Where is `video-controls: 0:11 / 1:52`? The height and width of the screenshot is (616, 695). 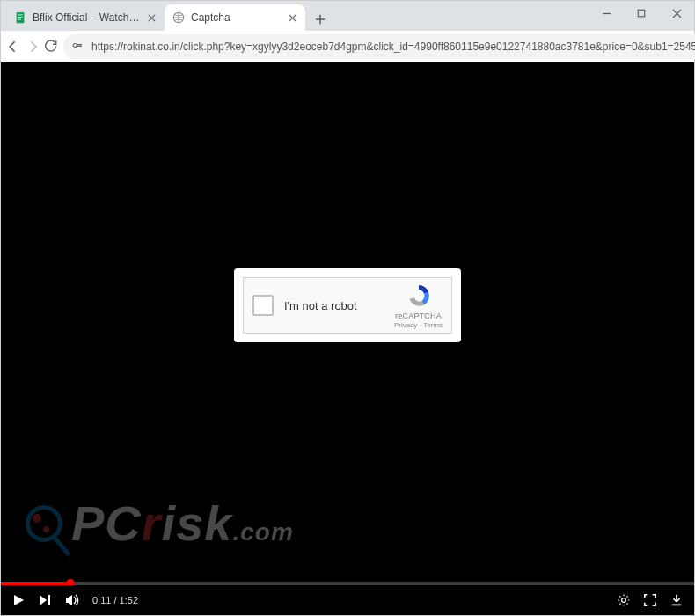 video-controls: 0:11 / 1:52 is located at coordinates (348, 600).